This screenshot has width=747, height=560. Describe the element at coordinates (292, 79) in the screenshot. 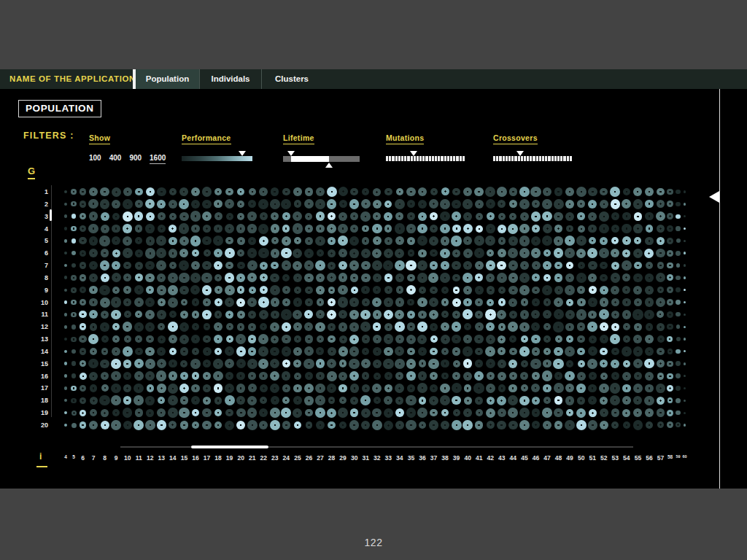

I see `tab-clusters: Clusters` at that location.